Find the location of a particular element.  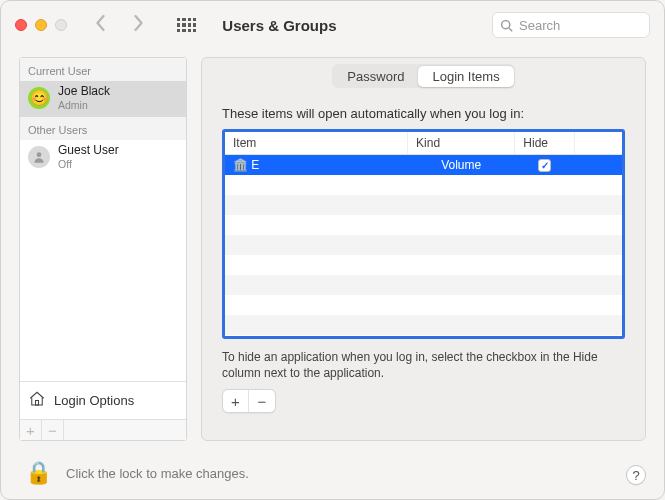

search-placeholder: Search is located at coordinates (540, 26).